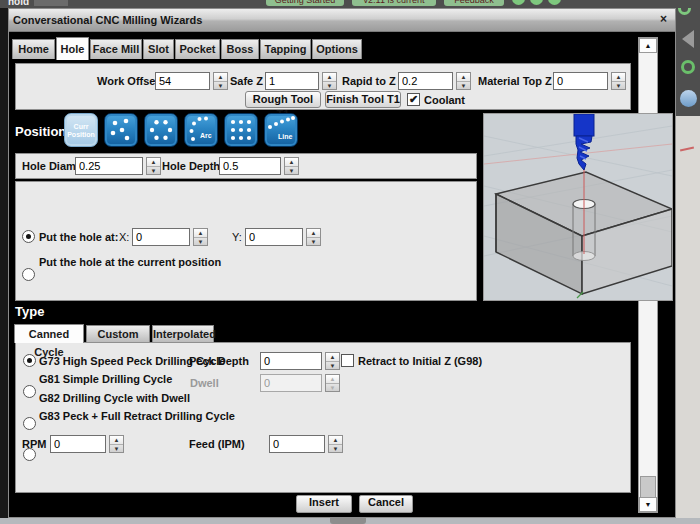  What do you see at coordinates (618, 81) in the screenshot?
I see `material-top-z-stepper: ▲▼` at bounding box center [618, 81].